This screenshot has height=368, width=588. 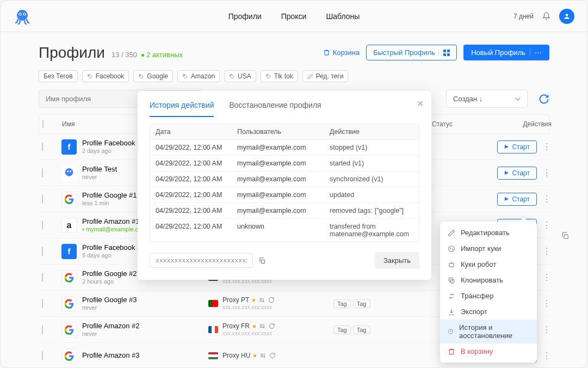 I want to click on tab-restore: Восстановление профиля, so click(x=275, y=109).